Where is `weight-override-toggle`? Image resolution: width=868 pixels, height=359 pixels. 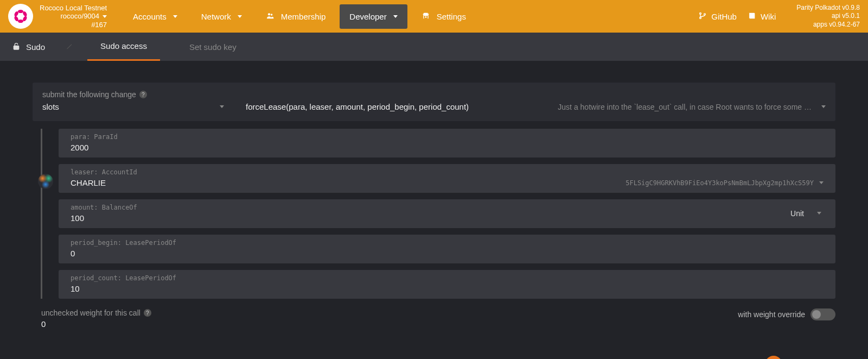 weight-override-toggle is located at coordinates (823, 314).